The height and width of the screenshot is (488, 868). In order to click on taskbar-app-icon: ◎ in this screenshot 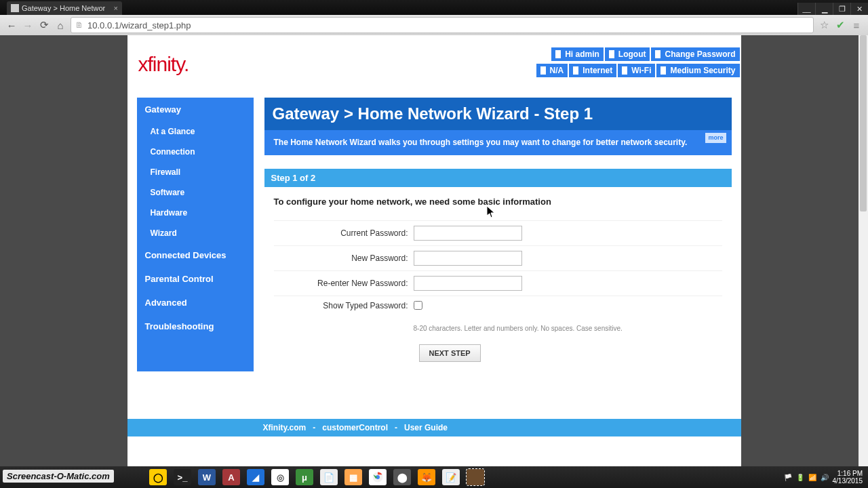, I will do `click(280, 477)`.